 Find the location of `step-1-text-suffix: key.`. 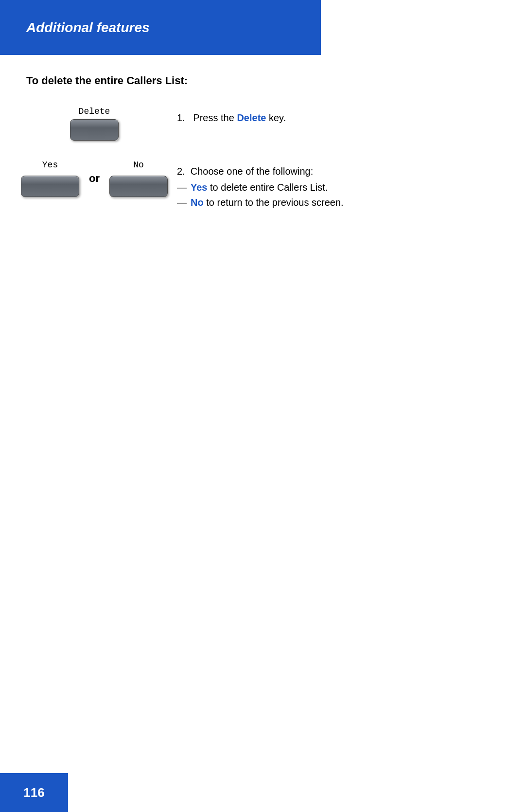

step-1-text-suffix: key. is located at coordinates (276, 118).